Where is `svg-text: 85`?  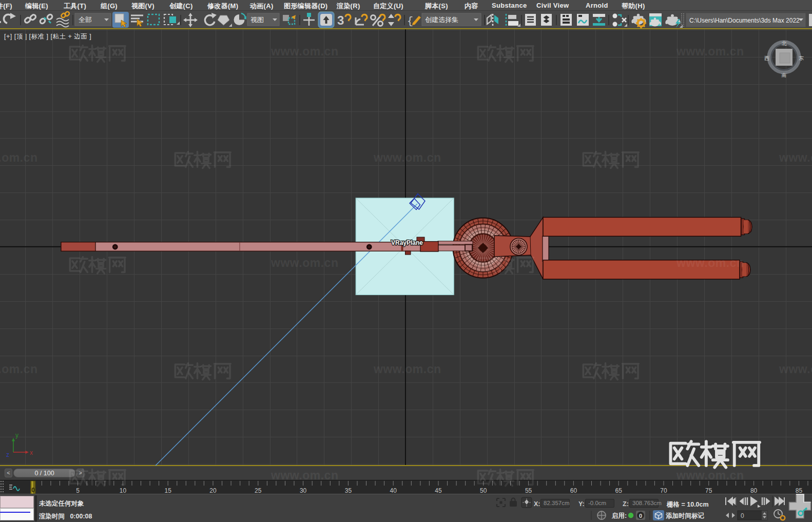
svg-text: 85 is located at coordinates (799, 491).